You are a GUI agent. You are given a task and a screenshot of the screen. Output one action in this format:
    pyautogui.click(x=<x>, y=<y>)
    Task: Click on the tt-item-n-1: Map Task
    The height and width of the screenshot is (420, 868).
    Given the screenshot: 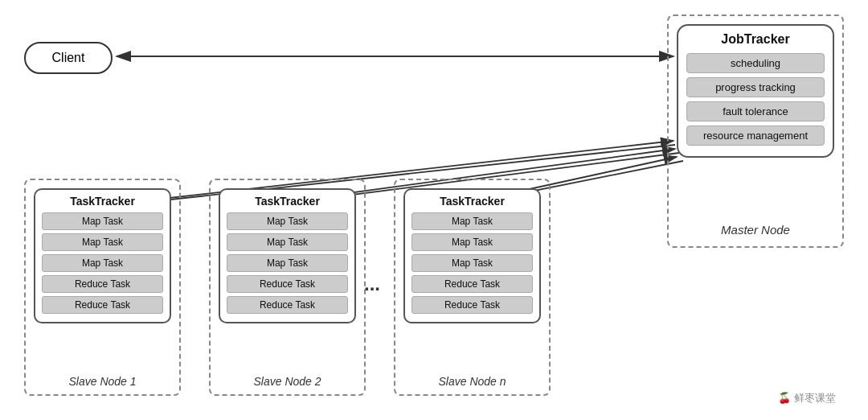 What is the action you would take?
    pyautogui.click(x=473, y=242)
    